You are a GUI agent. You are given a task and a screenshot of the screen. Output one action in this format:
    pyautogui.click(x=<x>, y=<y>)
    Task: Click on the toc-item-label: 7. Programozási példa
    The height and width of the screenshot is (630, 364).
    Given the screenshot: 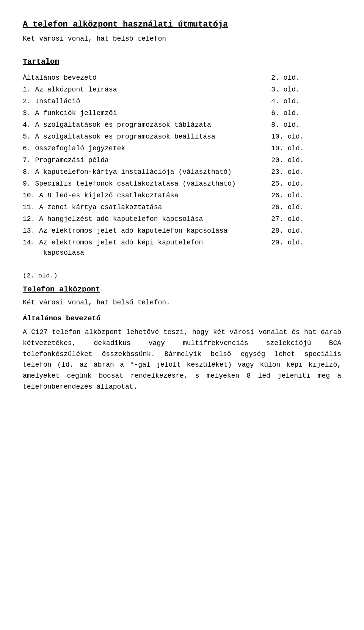 What is the action you would take?
    pyautogui.click(x=147, y=160)
    